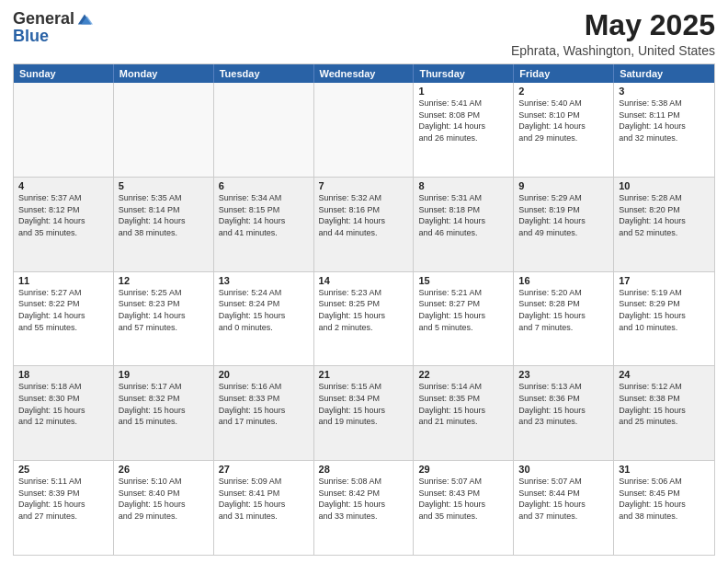 The height and width of the screenshot is (563, 728). I want to click on day-info: Sunrise: 5:17 AM Sunset: 8:32 PM Dayligh…, so click(164, 404).